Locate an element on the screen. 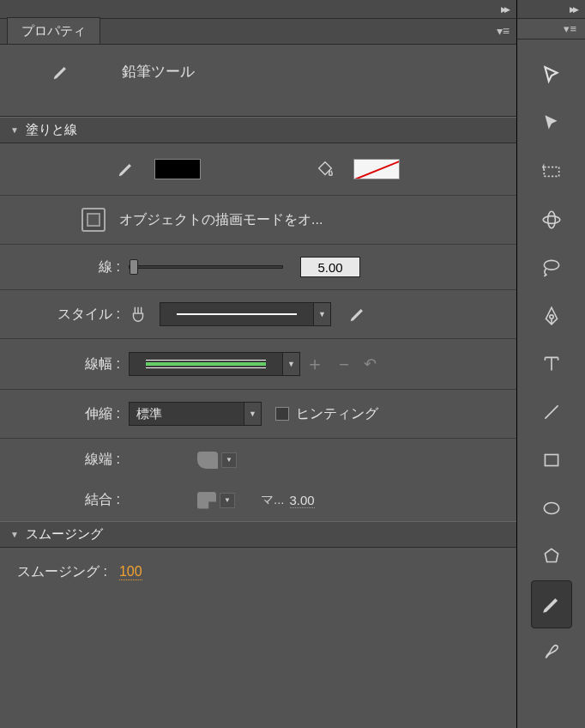  stroke-label: 線 : is located at coordinates (69, 268).